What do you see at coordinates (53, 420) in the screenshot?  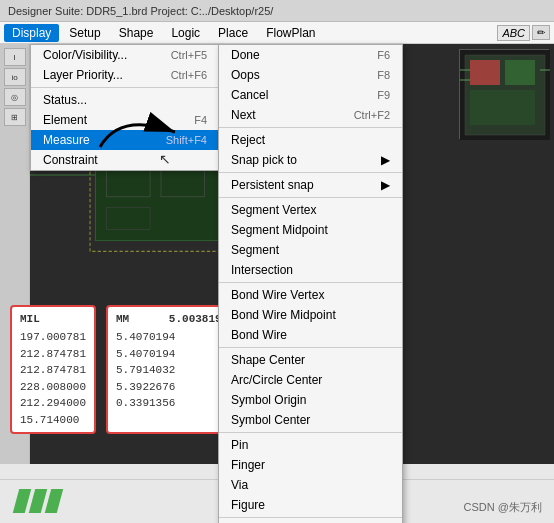 I see `mil-val-4: 15.714000` at bounding box center [53, 420].